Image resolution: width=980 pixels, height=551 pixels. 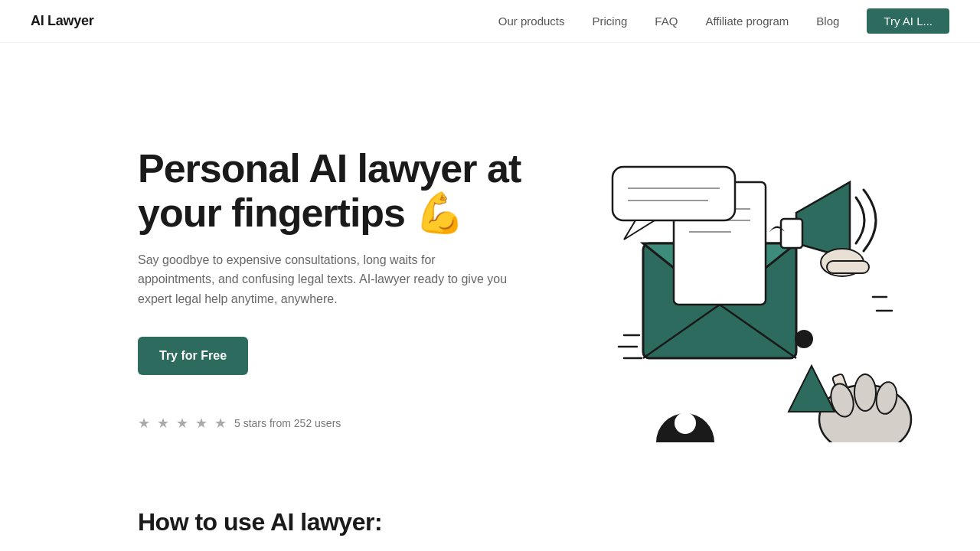 What do you see at coordinates (62, 21) in the screenshot?
I see `brand-logo: AI Lawyer` at bounding box center [62, 21].